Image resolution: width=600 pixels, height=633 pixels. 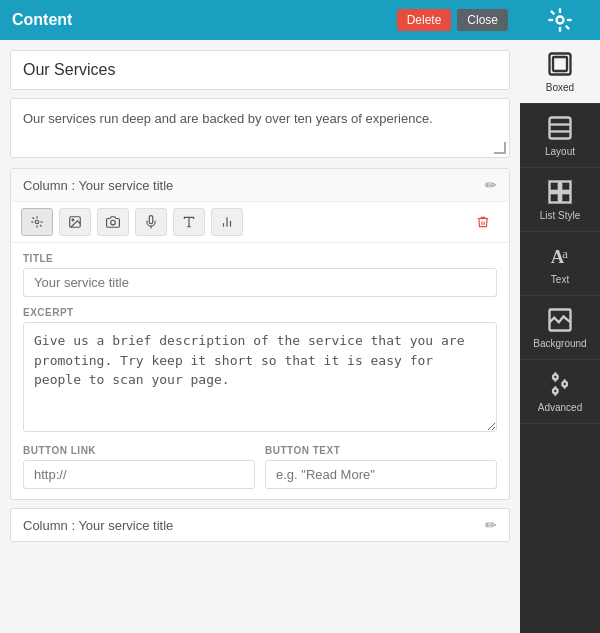 I want to click on sidebar-advanced-label: Advanced, so click(x=560, y=408).